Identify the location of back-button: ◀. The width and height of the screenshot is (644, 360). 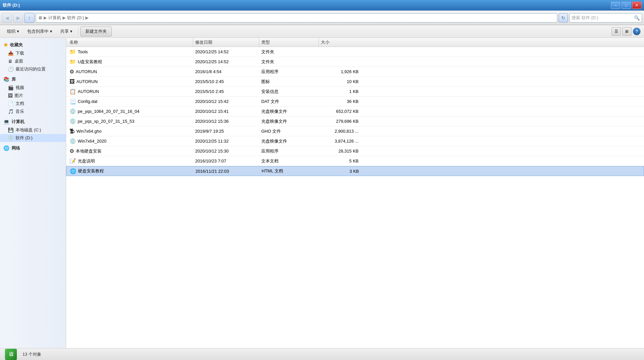
(7, 18).